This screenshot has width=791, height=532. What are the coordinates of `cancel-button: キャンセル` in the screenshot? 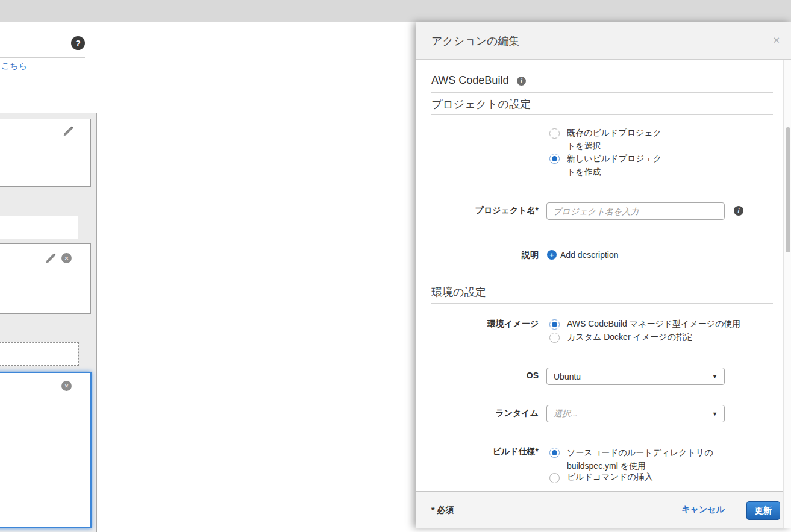 It's located at (703, 510).